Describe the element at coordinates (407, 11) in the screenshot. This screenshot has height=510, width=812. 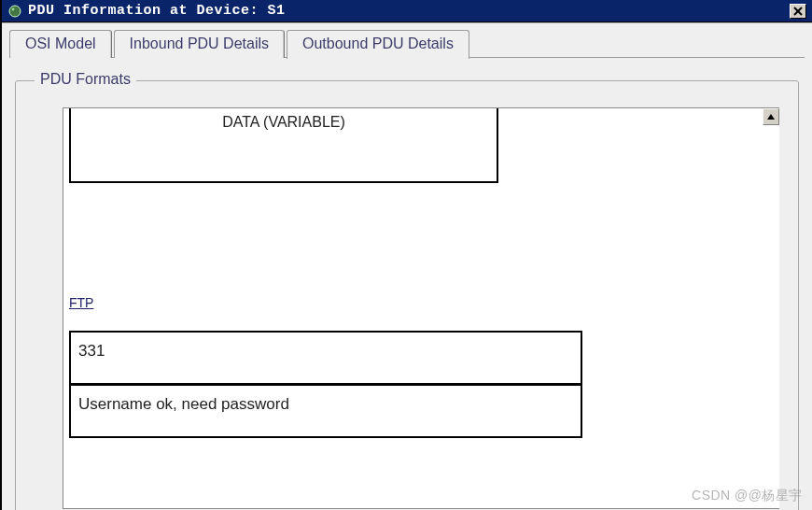
I see `titlebar: PDU Information at Device: S1` at that location.